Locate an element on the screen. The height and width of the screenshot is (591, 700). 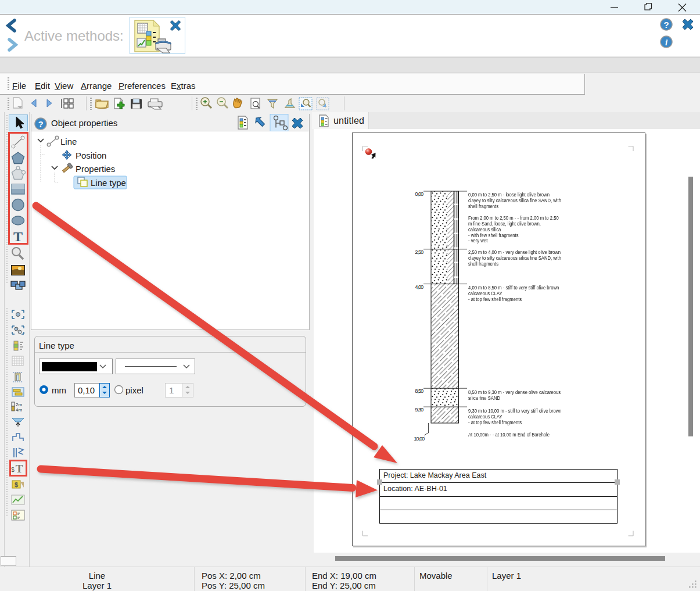
svg-text: 9,30 is located at coordinates (419, 409).